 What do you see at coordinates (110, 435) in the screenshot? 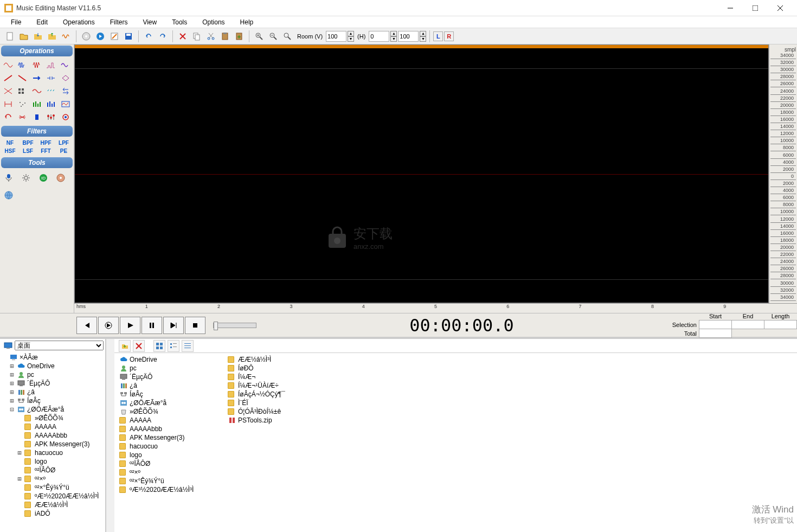
I see `tree-scrollbar` at bounding box center [110, 435].